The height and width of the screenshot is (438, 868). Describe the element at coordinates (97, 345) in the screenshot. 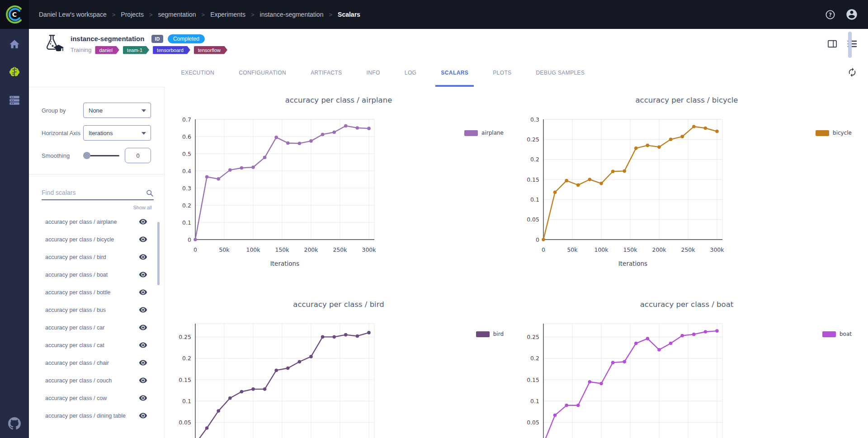

I see `scalar-list-item: accuracy per class / cat` at that location.